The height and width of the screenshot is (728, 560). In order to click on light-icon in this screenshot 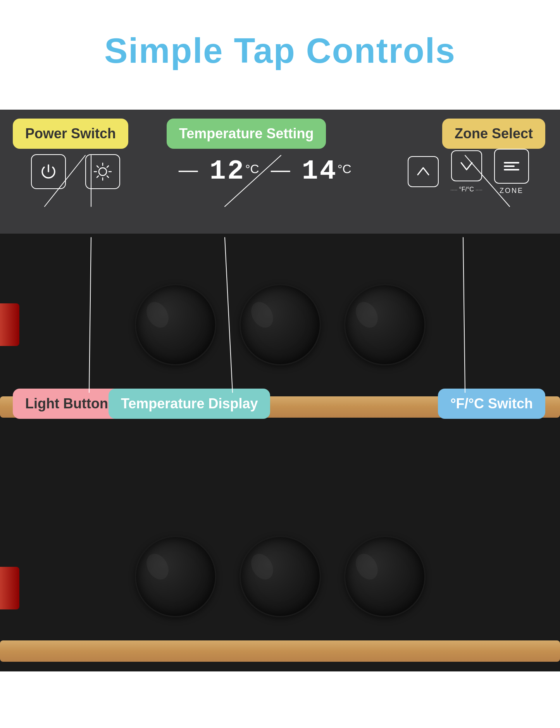, I will do `click(103, 172)`.